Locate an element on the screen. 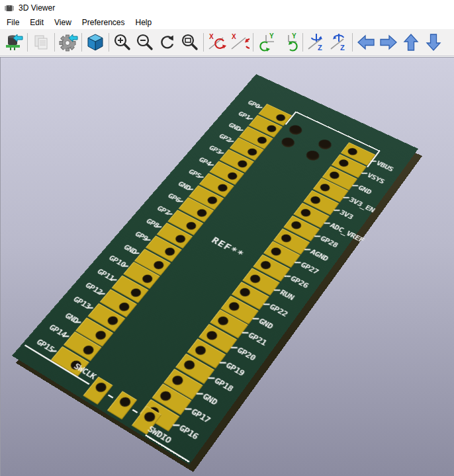  toolbar: X X Y Y is located at coordinates (227, 42).